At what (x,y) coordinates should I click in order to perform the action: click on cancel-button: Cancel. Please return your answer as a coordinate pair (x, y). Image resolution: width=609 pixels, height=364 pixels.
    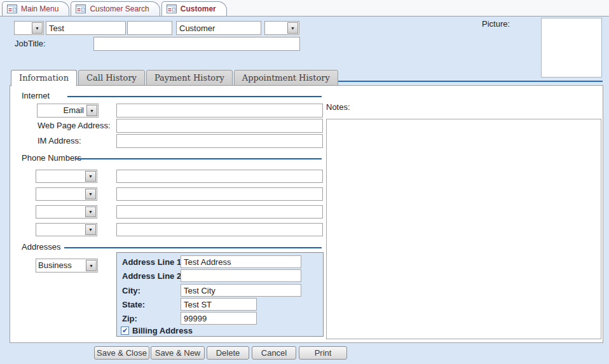
    Looking at the image, I should click on (274, 353).